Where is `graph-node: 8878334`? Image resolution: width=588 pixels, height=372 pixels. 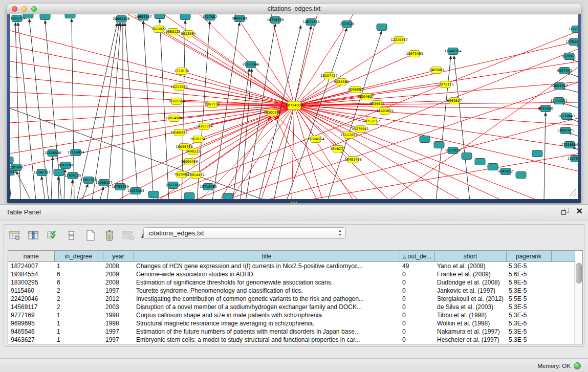
graph-node: 8878334 is located at coordinates (199, 139).